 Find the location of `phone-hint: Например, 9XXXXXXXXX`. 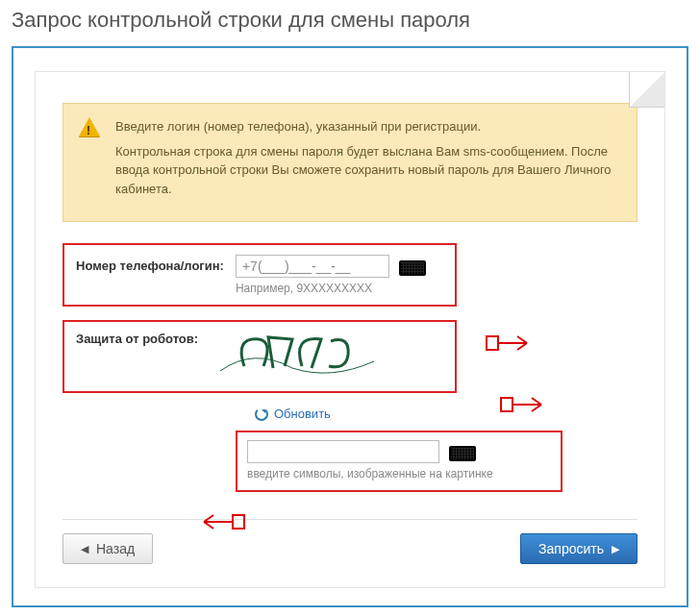

phone-hint: Например, 9XXXXXXXXX is located at coordinates (339, 288).